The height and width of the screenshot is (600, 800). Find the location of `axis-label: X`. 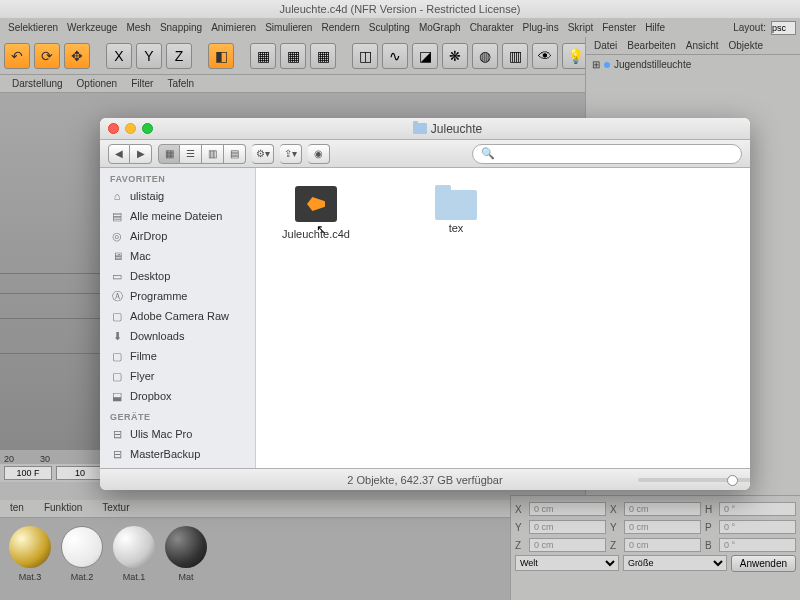

axis-label: X is located at coordinates (615, 510).